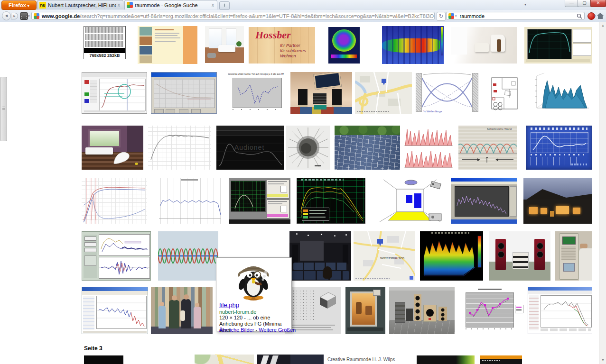  Describe the element at coordinates (303, 97) in the screenshot. I see `speaker-left` at that location.